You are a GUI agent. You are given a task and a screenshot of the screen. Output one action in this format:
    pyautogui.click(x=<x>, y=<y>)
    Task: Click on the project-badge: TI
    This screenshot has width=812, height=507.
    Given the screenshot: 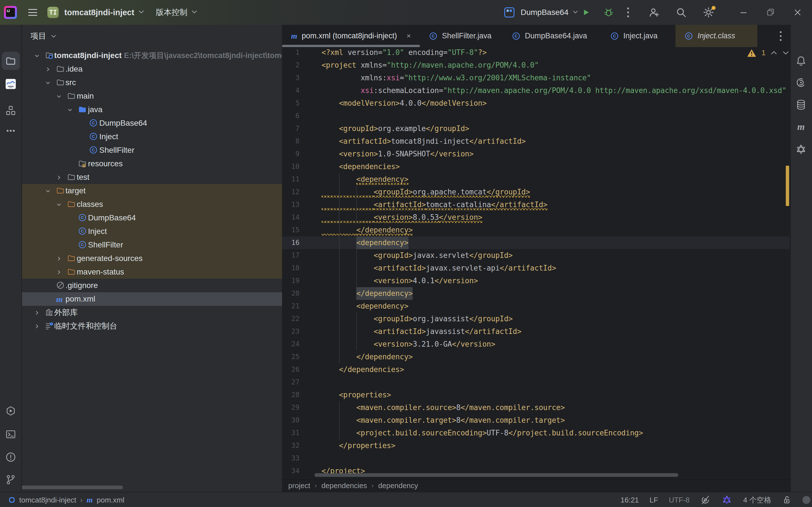 What is the action you would take?
    pyautogui.click(x=53, y=12)
    